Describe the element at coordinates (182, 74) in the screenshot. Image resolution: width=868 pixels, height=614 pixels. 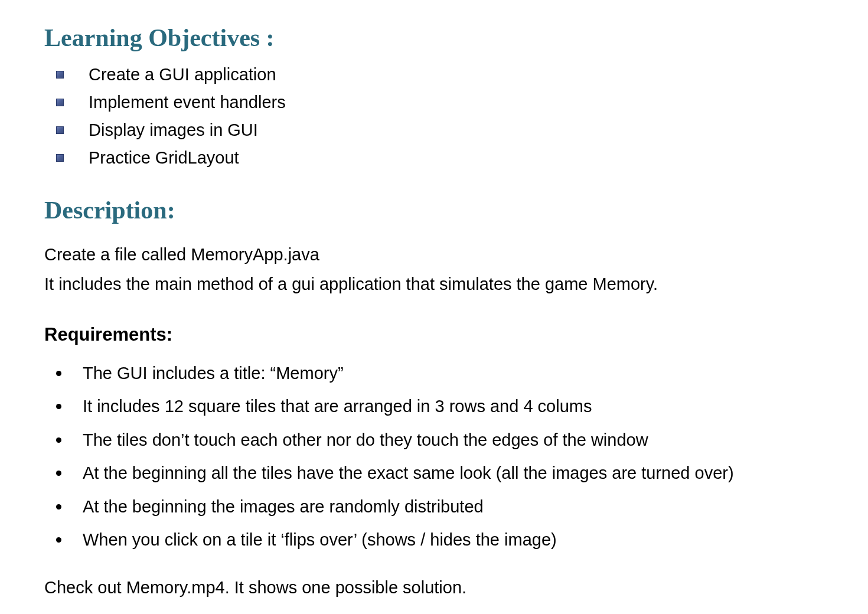
I see `objective-text: Create a GUI application` at that location.